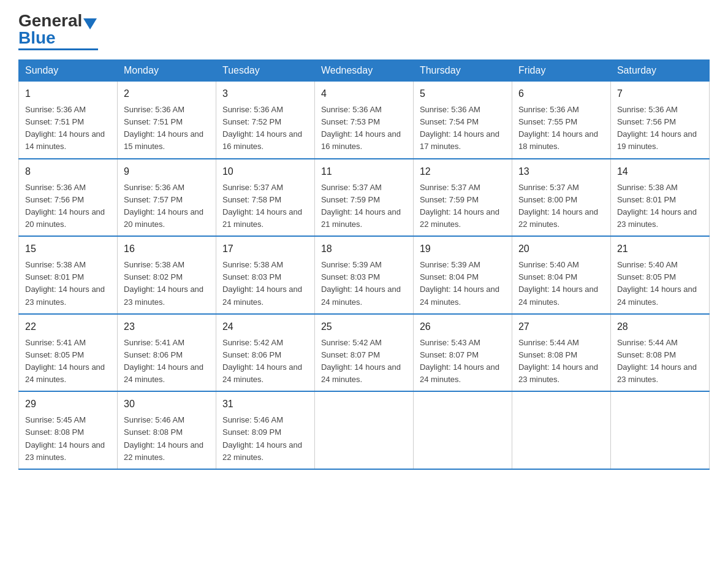 Image resolution: width=728 pixels, height=563 pixels. What do you see at coordinates (364, 353) in the screenshot?
I see `week-row-4: 22Sunrise: 5:41 AMSunset: 8:05 PMDayligh…` at bounding box center [364, 353].